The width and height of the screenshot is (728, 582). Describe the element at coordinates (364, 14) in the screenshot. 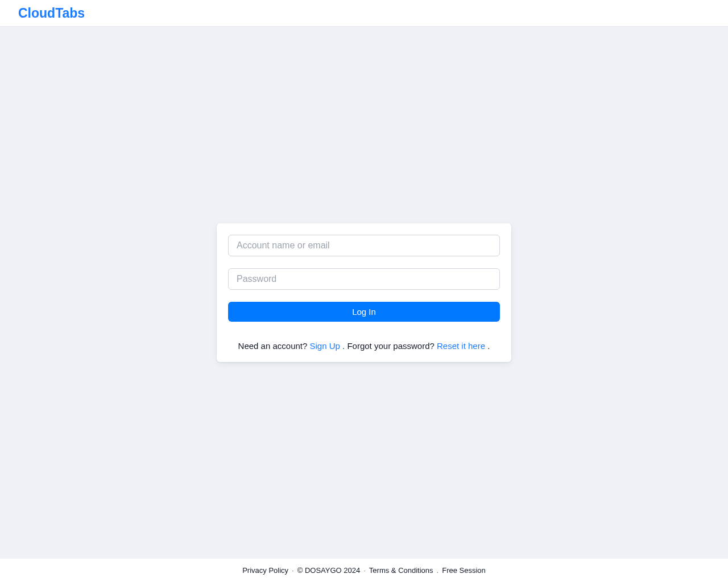

I see `header: CloudTabs` at that location.